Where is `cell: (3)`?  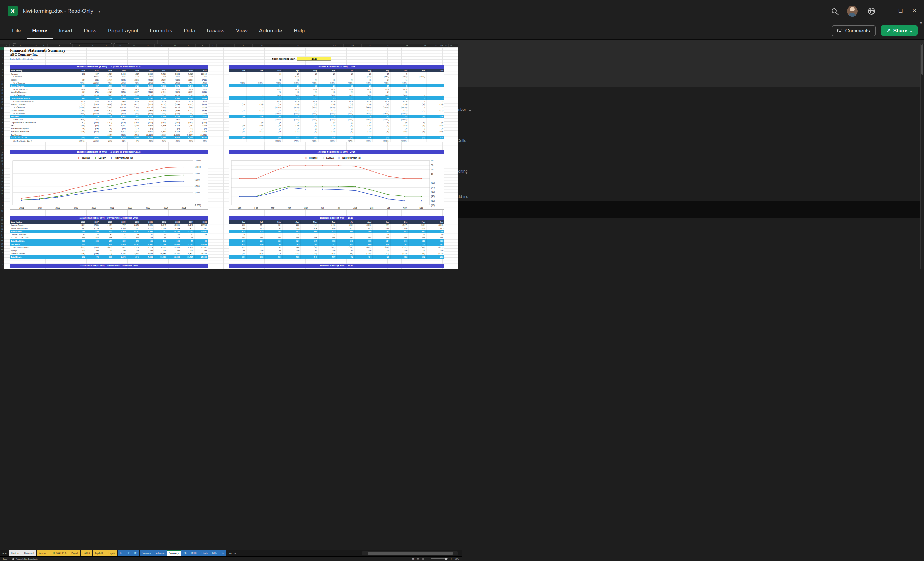
cell: (3) is located at coordinates (292, 123).